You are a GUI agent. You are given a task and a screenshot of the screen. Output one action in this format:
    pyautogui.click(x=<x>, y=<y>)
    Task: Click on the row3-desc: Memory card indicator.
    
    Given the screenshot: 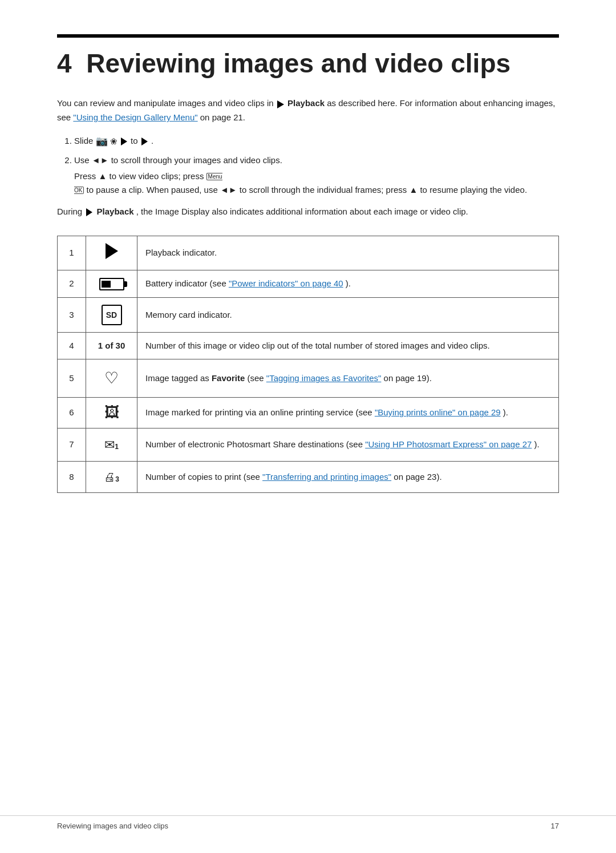 What is the action you would take?
    pyautogui.click(x=348, y=315)
    